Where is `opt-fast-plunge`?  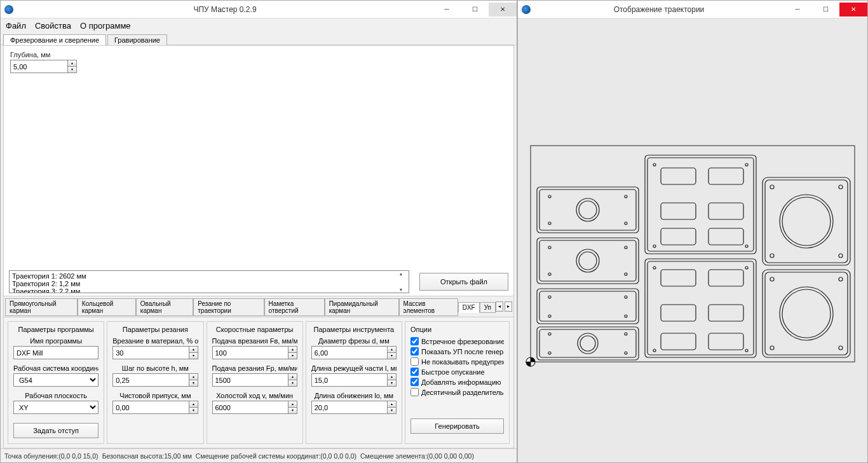
opt-fast-plunge is located at coordinates (414, 371).